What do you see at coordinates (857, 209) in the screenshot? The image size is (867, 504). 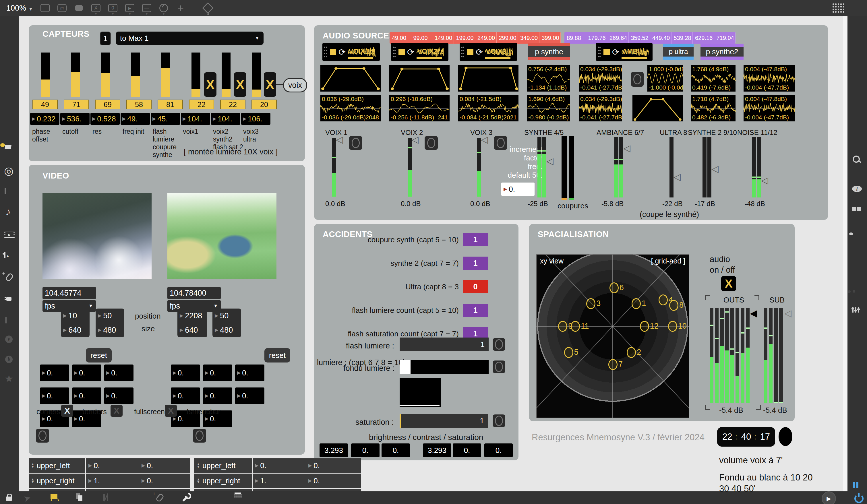 I see `split-view-icon` at bounding box center [857, 209].